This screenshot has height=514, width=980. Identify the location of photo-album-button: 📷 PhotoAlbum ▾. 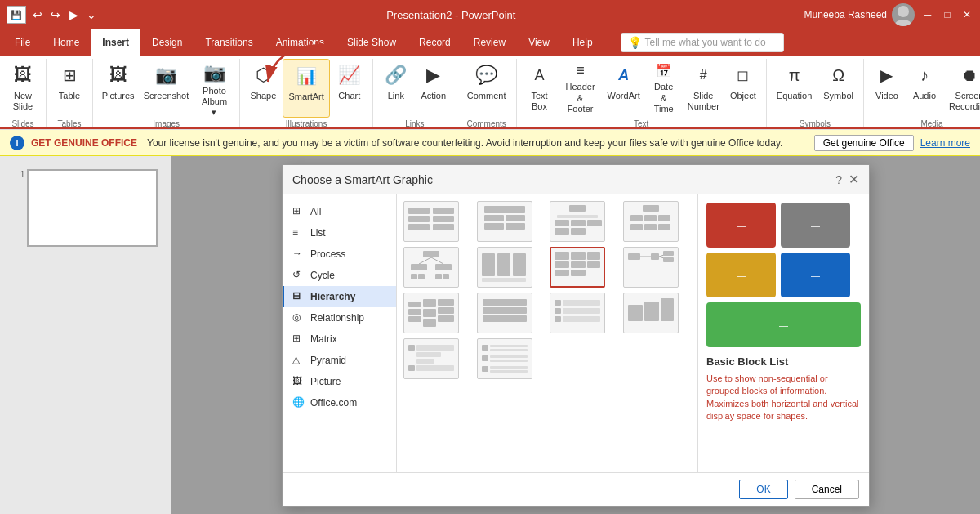
(215, 88).